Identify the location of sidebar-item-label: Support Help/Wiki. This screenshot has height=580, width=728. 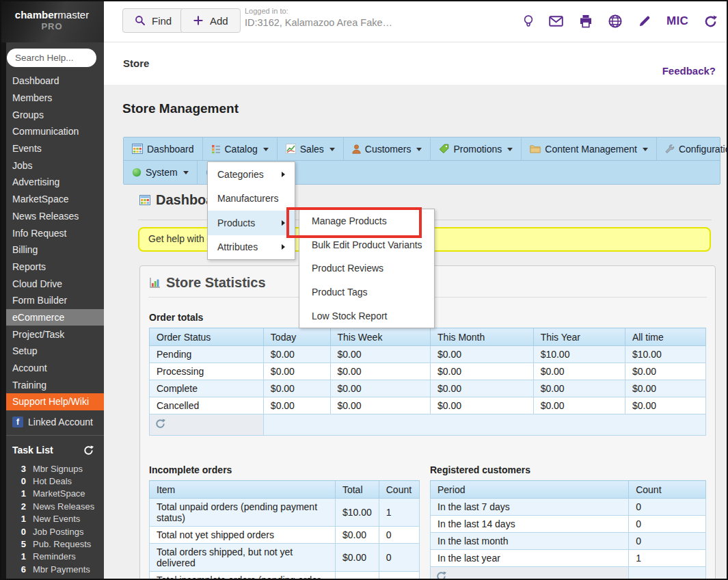
(51, 401).